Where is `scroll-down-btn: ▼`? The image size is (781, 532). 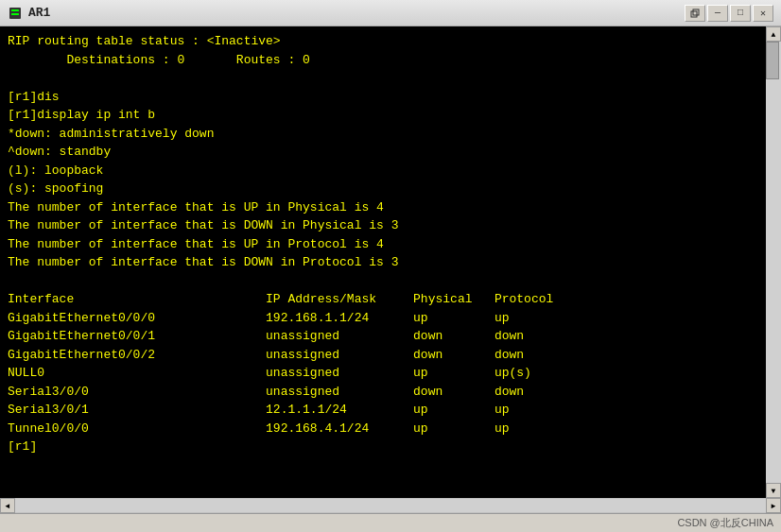 scroll-down-btn: ▼ is located at coordinates (773, 490).